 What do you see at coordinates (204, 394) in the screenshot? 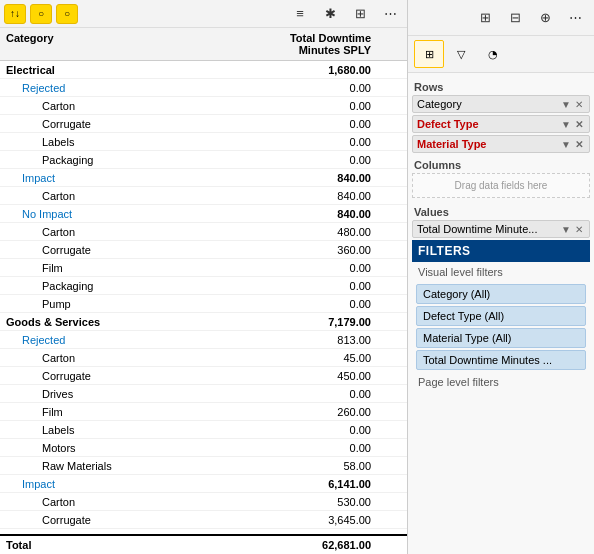
I see `table-row: Drives 0.00` at bounding box center [204, 394].